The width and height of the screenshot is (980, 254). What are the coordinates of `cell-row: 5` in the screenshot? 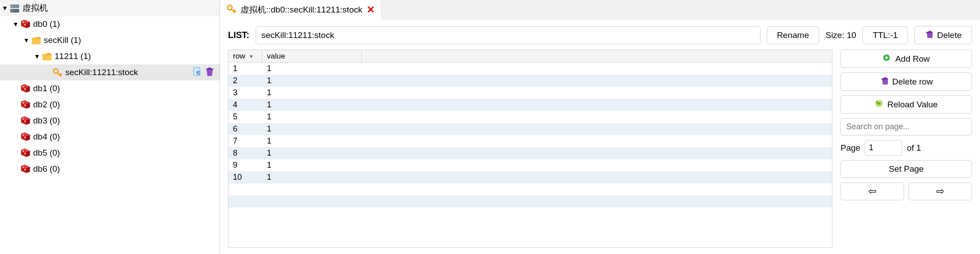 It's located at (245, 117).